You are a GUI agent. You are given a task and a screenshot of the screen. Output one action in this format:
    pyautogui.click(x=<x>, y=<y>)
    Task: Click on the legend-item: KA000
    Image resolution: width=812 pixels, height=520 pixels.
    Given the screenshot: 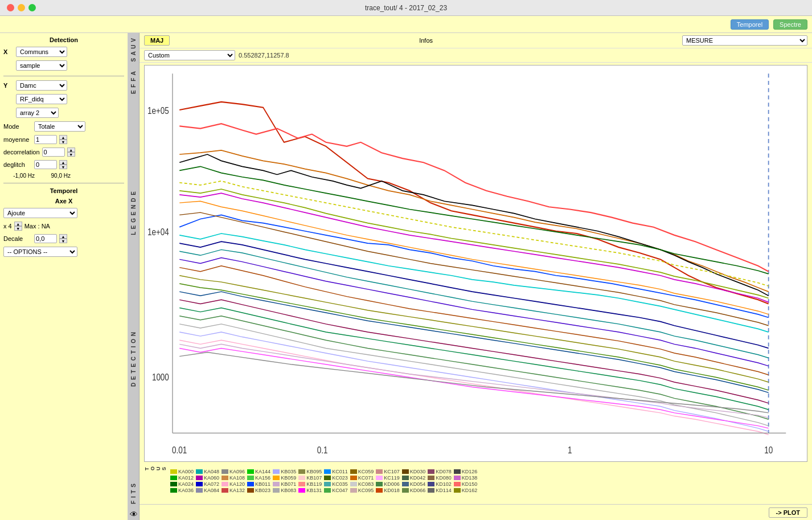 What is the action you would take?
    pyautogui.click(x=182, y=472)
    